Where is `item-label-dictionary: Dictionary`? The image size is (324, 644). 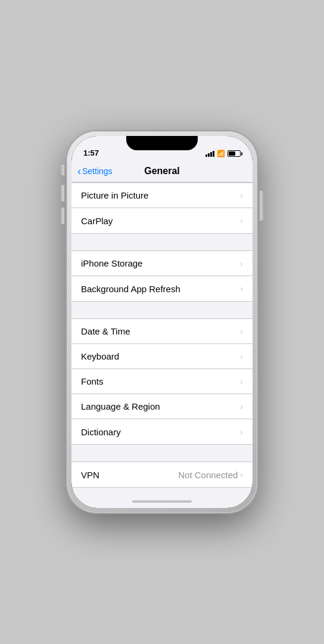 item-label-dictionary: Dictionary is located at coordinates (101, 432).